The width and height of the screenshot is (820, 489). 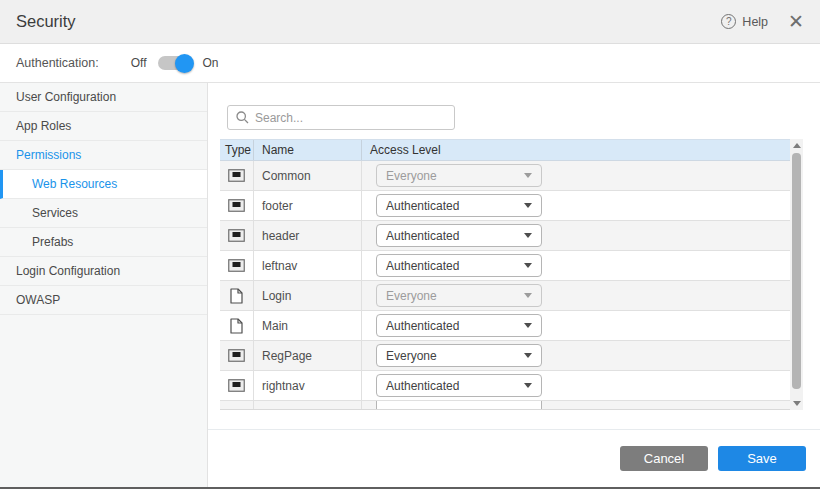 What do you see at coordinates (44, 126) in the screenshot?
I see `sidebar-item-label: App Roles` at bounding box center [44, 126].